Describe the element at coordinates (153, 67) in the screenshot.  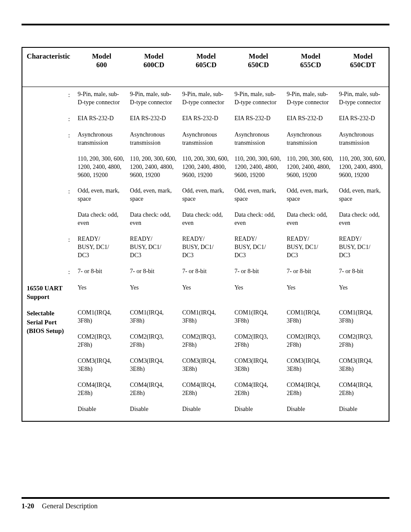
I see `col-model-600cd: Model600CD` at that location.